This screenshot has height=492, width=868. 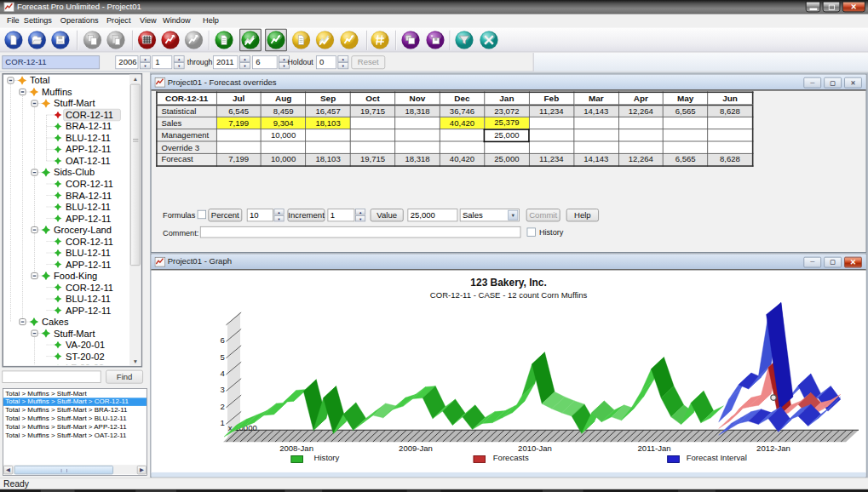 What do you see at coordinates (55, 322) in the screenshot?
I see `svg-text: Cakes` at bounding box center [55, 322].